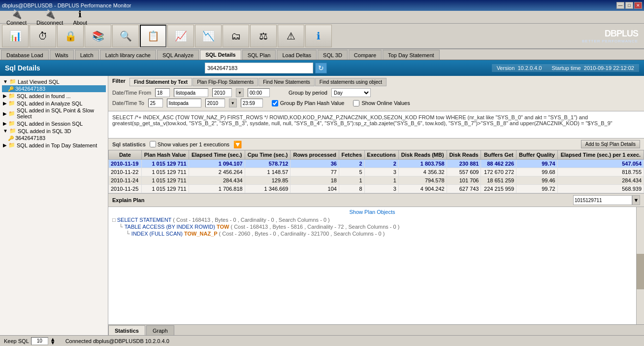 This screenshot has width=644, height=346. Describe the element at coordinates (161, 330) in the screenshot. I see `bottom-tab-graph: Graph` at that location.